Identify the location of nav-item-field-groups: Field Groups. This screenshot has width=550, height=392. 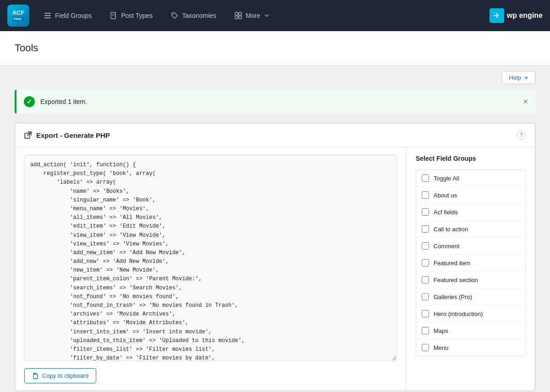
(68, 16).